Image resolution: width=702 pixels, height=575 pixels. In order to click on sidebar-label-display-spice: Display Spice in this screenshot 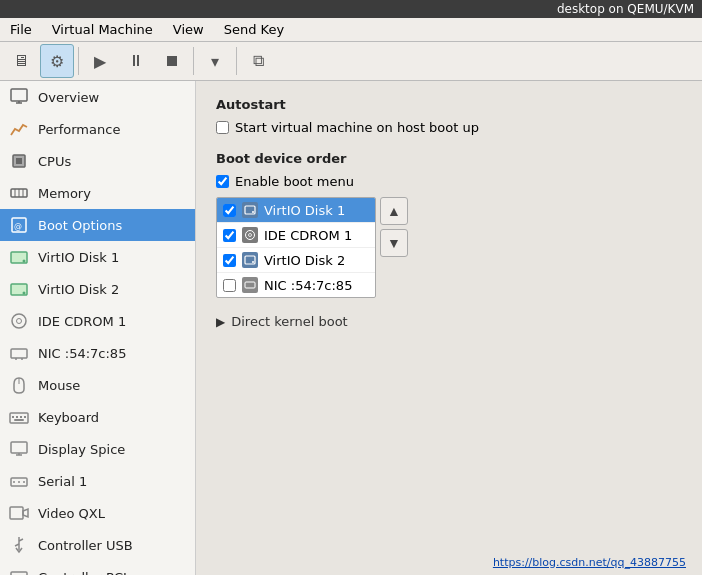, I will do `click(82, 450)`.